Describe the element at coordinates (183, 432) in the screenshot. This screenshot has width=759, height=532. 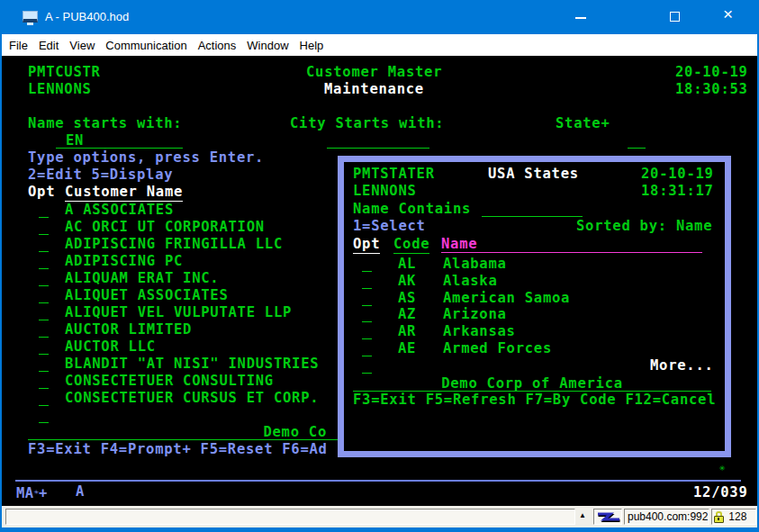
I see `company-name-partial: Demo Co` at that location.